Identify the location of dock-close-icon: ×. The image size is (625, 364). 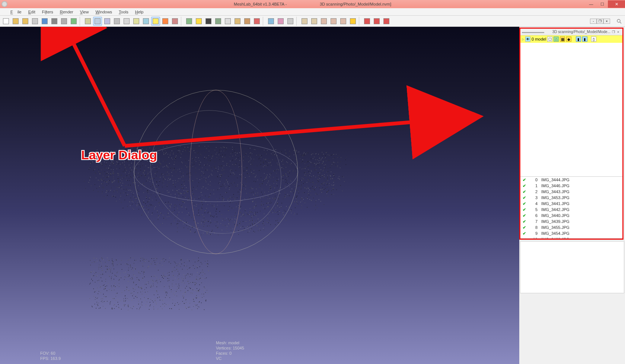
(619, 32).